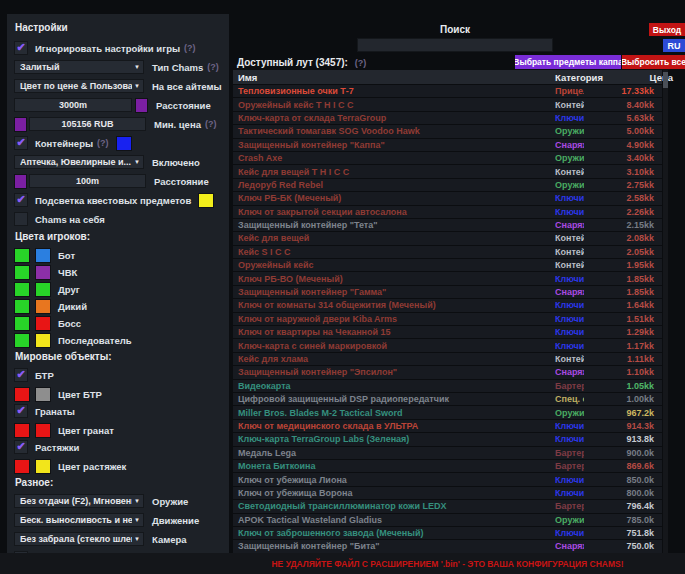  Describe the element at coordinates (22, 340) in the screenshot. I see `color-follower-swatch-visible` at that location.